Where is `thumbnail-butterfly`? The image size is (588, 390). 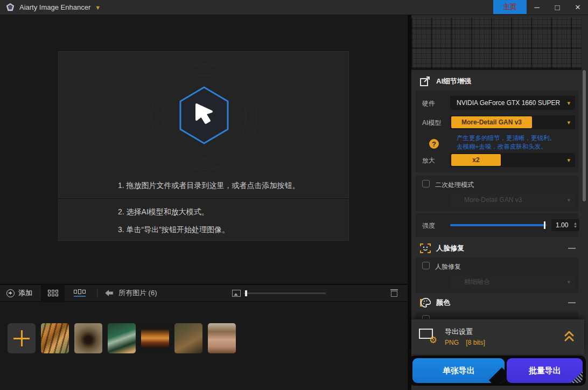
thumbnail-butterfly is located at coordinates (88, 338).